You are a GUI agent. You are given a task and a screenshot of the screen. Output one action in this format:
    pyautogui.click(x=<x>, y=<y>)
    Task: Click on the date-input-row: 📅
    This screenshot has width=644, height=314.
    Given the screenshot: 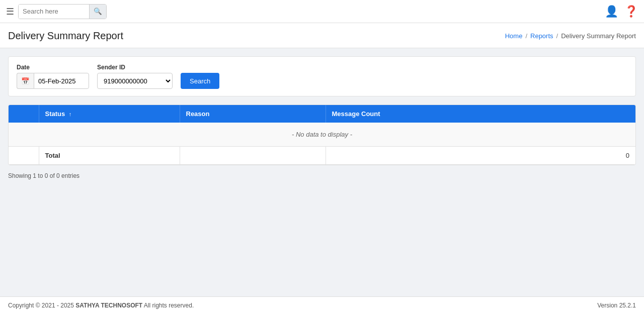 What is the action you would take?
    pyautogui.click(x=53, y=81)
    